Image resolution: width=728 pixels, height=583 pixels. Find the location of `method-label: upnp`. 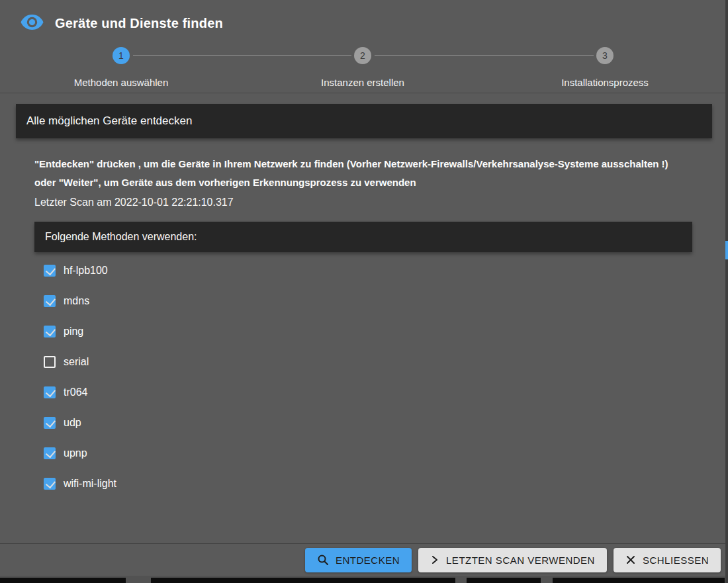

method-label: upnp is located at coordinates (75, 453).